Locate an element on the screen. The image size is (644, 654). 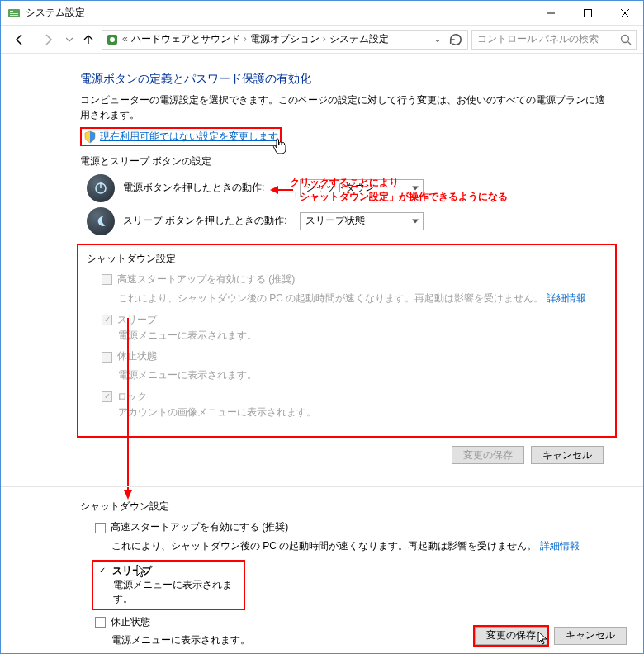
fast-startup-description-enabled: これにより、シャットダウン後の PC の起動時間が速くなります。再起動は影響を受… is located at coordinates (362, 547).